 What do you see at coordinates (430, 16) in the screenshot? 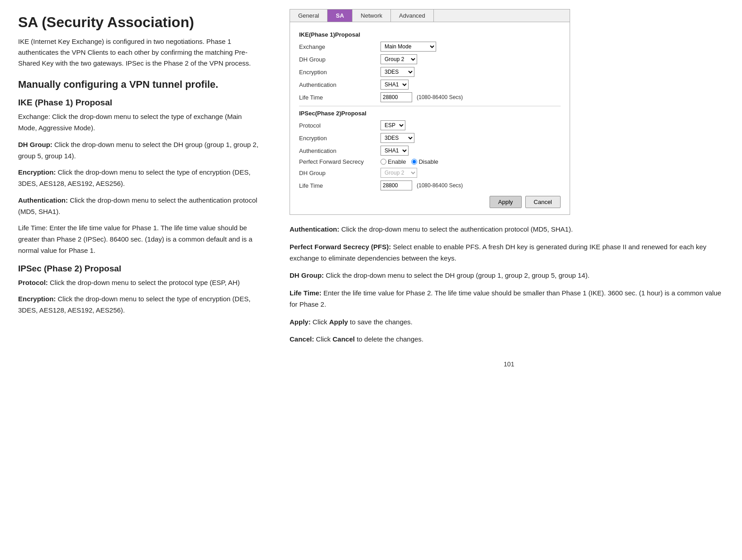
I see `config-tabs: General SA Network Advanced` at bounding box center [430, 16].